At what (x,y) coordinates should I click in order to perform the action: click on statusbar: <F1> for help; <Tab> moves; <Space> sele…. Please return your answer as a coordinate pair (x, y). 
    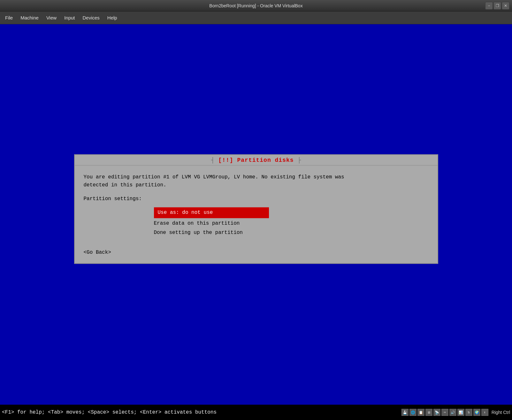
    Looking at the image, I should click on (256, 412).